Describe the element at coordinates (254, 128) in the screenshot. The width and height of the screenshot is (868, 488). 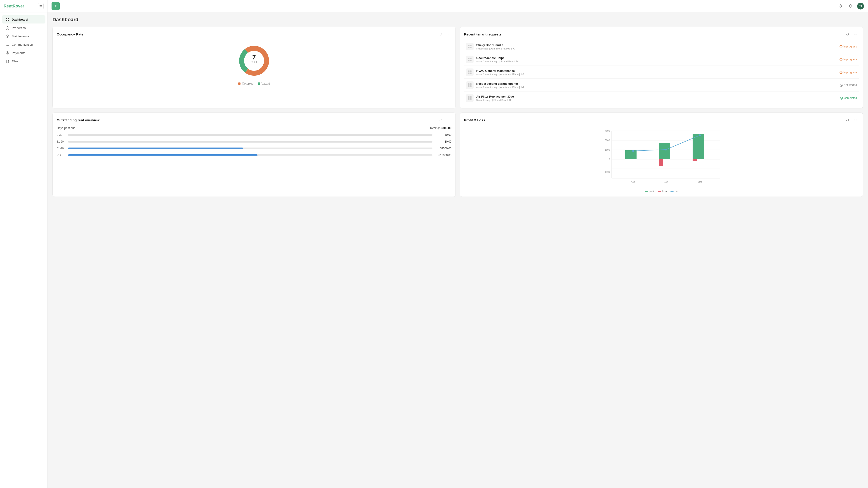
I see `rent-summary-header: Days past due Total: $19800.00` at that location.